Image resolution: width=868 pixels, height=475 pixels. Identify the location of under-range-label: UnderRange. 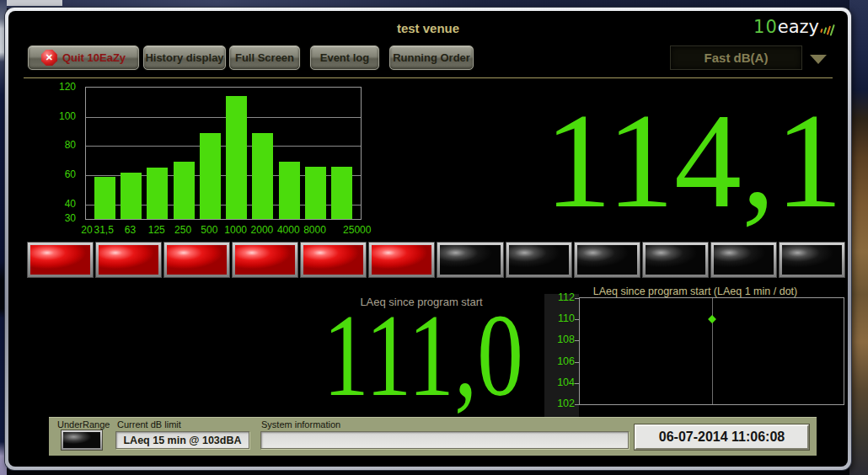
(83, 424).